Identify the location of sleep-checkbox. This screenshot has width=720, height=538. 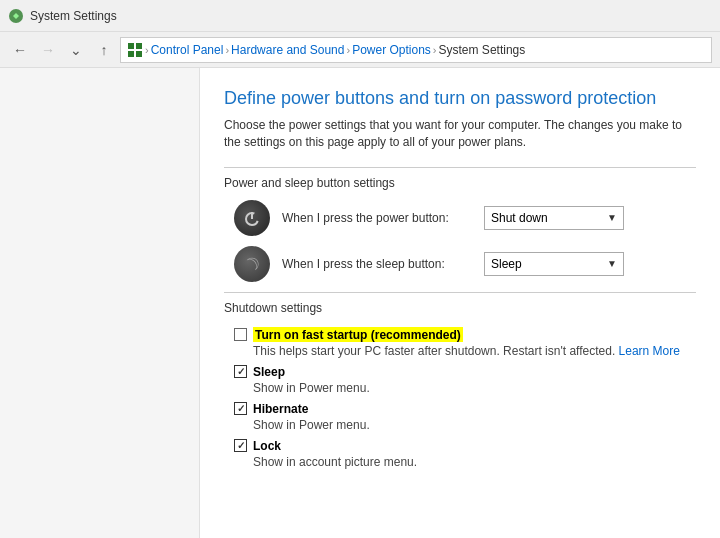
(240, 372).